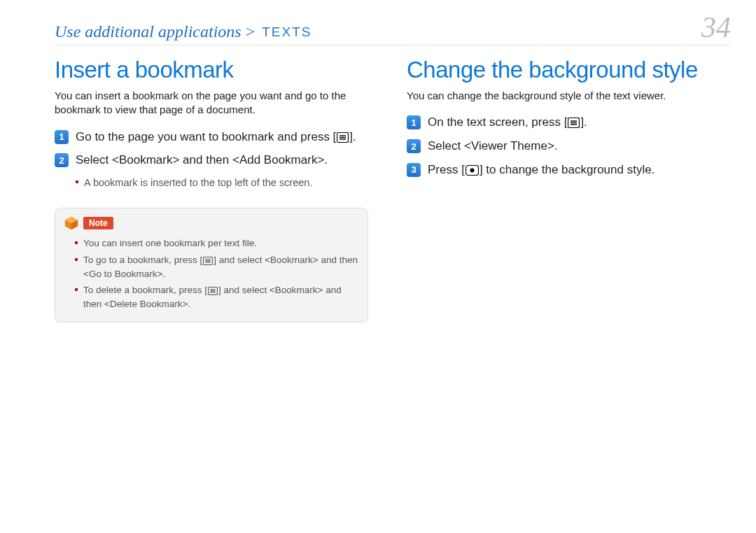 The image size is (756, 533). I want to click on note-list: You can insert one bookmark per text fil…, so click(216, 273).